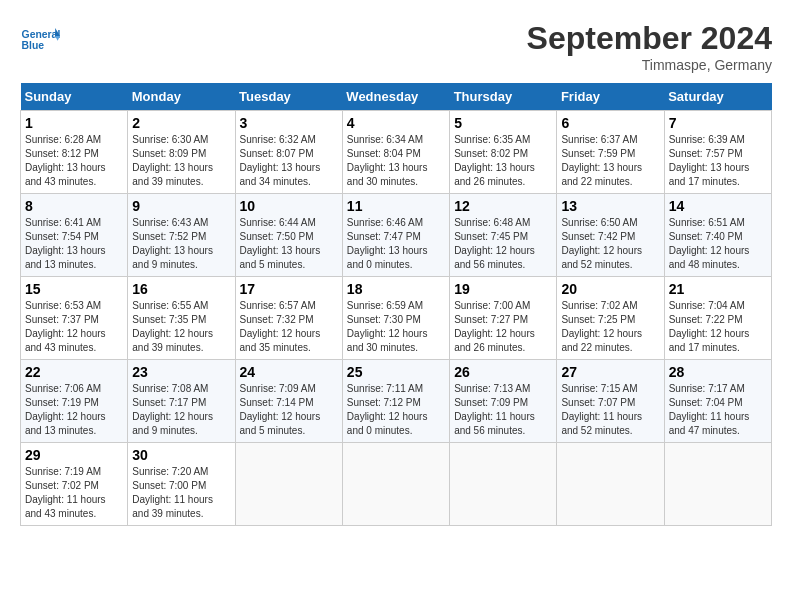 The image size is (792, 612). I want to click on day-number: 27, so click(610, 372).